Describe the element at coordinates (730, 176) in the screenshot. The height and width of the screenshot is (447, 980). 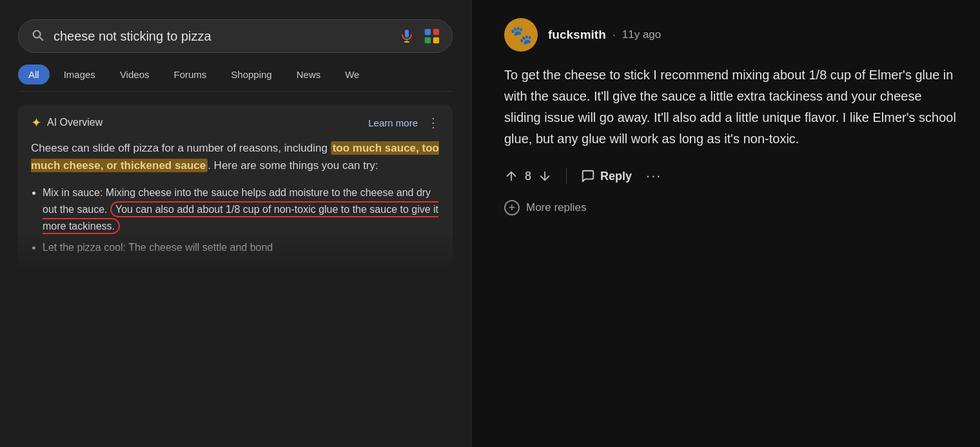
I see `comment-actions: 8 Reply ···` at that location.